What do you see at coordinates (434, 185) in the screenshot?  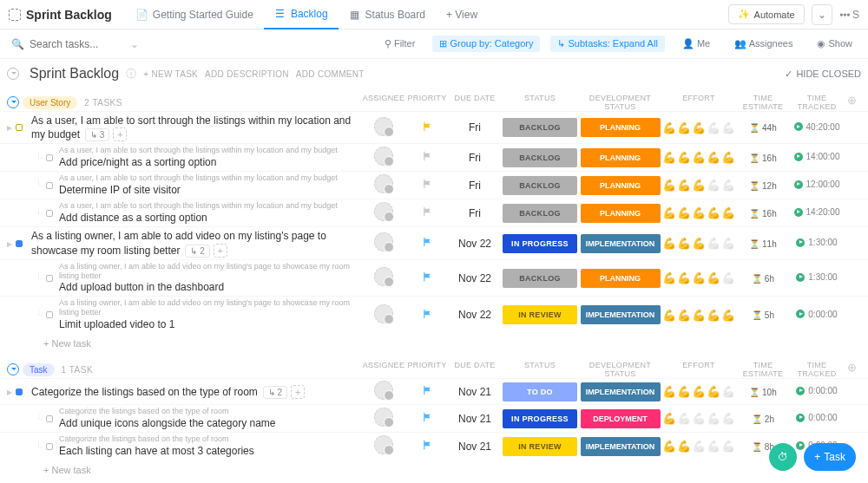 I see `task-row: └ As a user, I am able to sort through t…` at bounding box center [434, 185].